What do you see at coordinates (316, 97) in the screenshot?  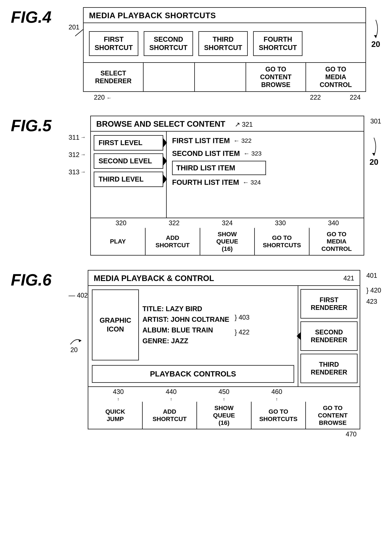 I see `fig4-ref-222: 222` at bounding box center [316, 97].